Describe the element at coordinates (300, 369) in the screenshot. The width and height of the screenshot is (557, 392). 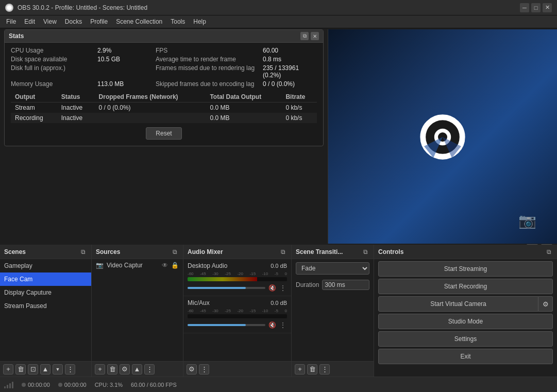
I see `add-transition-button: +` at that location.